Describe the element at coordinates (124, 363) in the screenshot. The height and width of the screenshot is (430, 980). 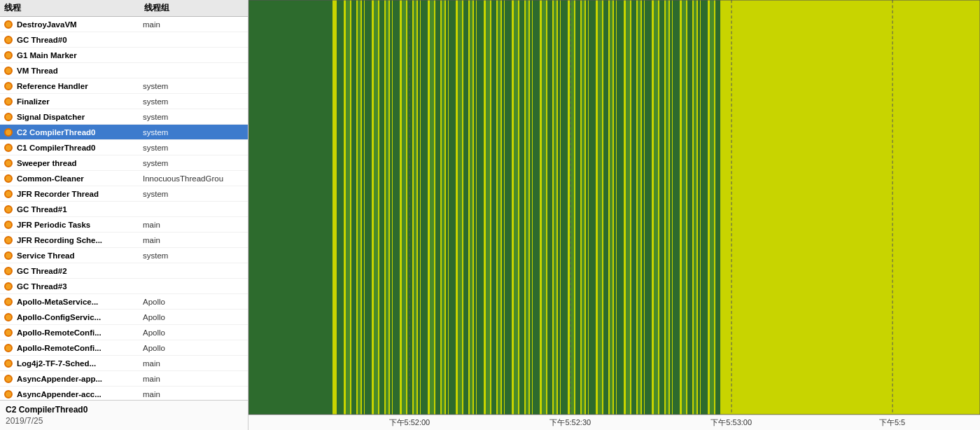
I see `thread-row: Log4j2-TF-7-Sched...main` at that location.